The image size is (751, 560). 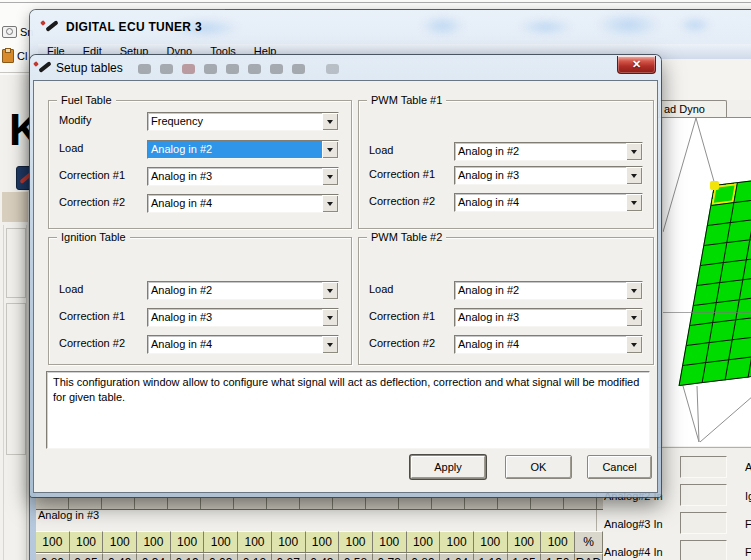 I want to click on table-cell: 0.34, so click(x=154, y=556).